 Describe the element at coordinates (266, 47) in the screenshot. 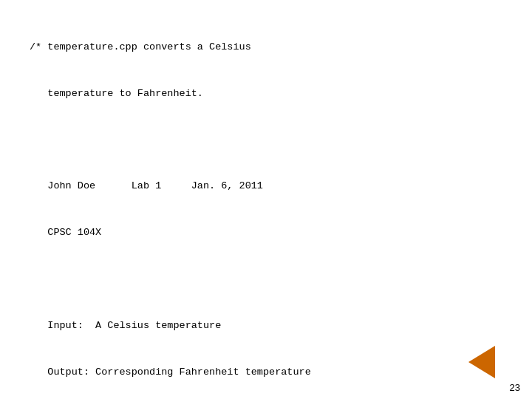

I see `code-line-1: /* temperature.cpp converts a Celsius` at that location.